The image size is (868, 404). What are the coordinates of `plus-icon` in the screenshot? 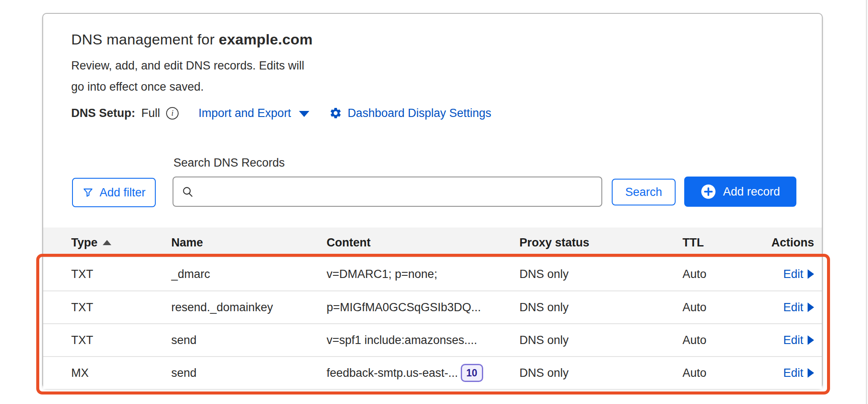 It's located at (708, 192).